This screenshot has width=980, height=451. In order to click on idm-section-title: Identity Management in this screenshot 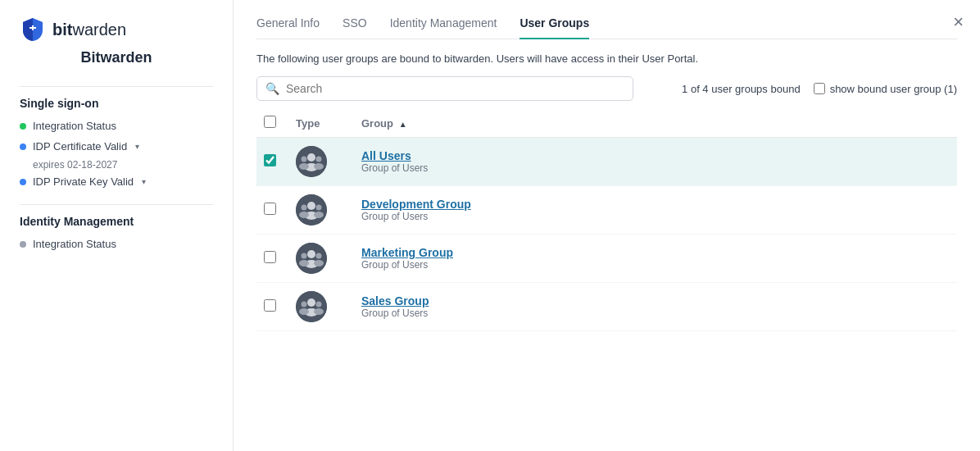, I will do `click(116, 221)`.